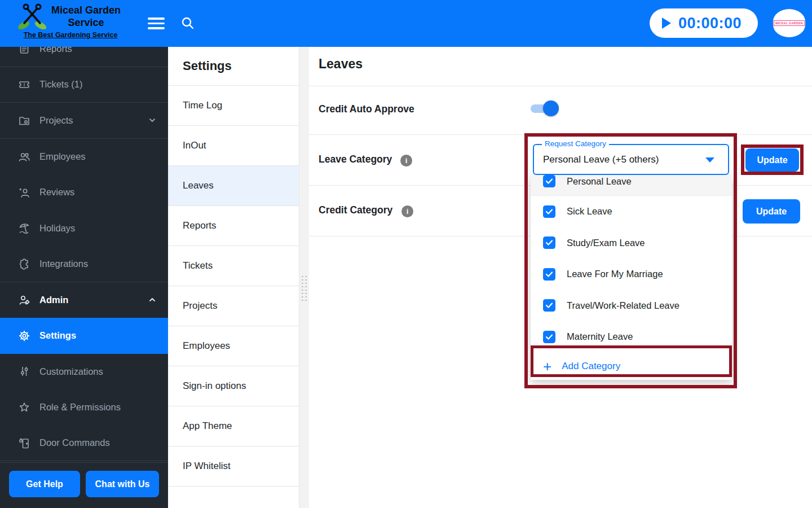 This screenshot has width=812, height=508. I want to click on sidebar-item-label: Customizations, so click(98, 371).